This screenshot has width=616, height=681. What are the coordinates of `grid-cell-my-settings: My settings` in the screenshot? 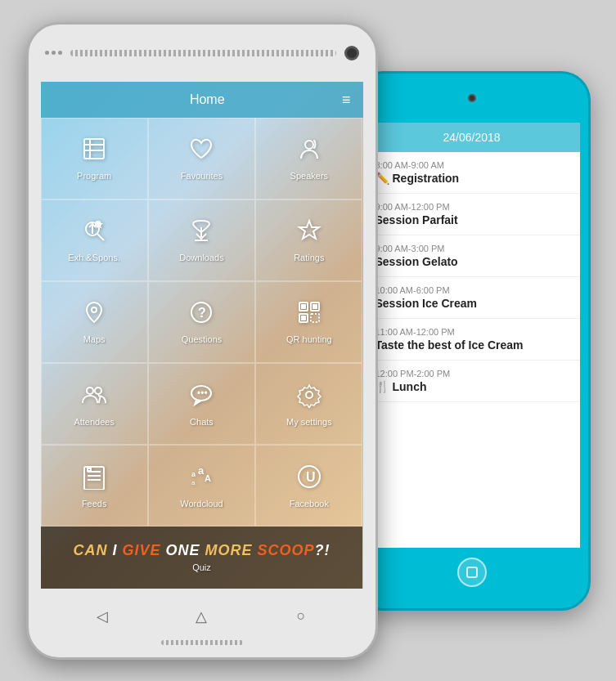 It's located at (309, 404).